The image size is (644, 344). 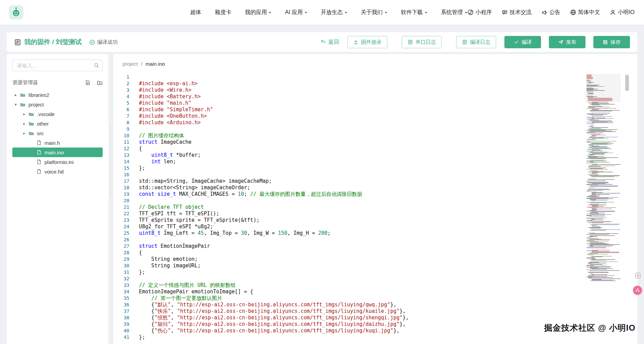 What do you see at coordinates (375, 337) in the screenshot?
I see `code-line: 41};` at bounding box center [375, 337].